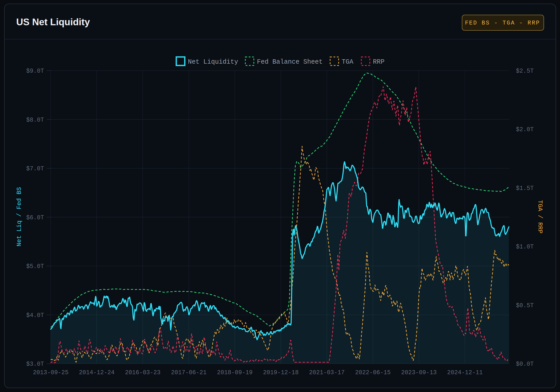 The height and width of the screenshot is (392, 560). Describe the element at coordinates (525, 306) in the screenshot. I see `svg-text: $0.5T` at that location.